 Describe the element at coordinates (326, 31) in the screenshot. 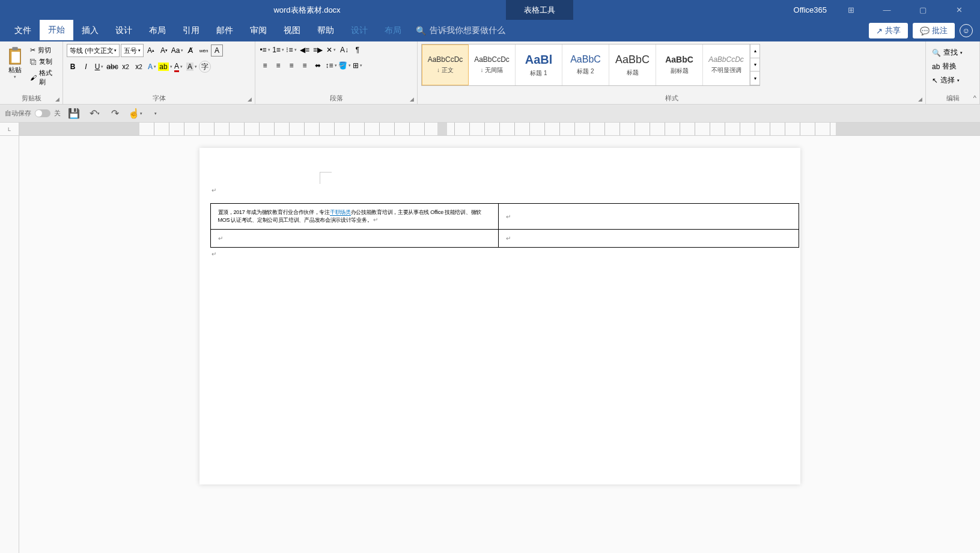

I see `tab-help: 帮助` at that location.